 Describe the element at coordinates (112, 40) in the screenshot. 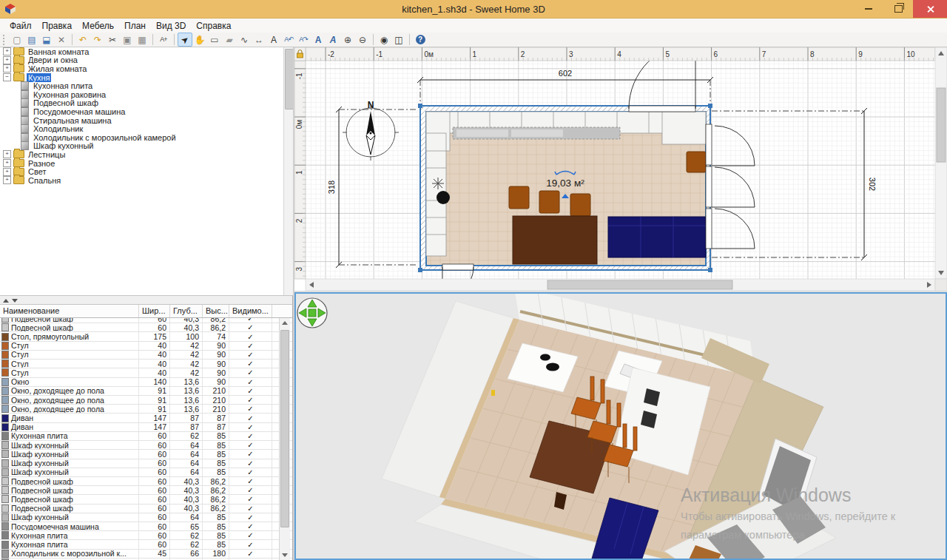

I see `cut-button: ✂` at that location.